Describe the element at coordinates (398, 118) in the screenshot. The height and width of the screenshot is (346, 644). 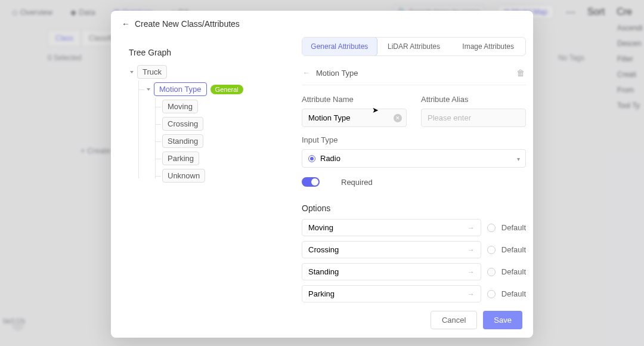
I see `clear-icon: ✕` at that location.